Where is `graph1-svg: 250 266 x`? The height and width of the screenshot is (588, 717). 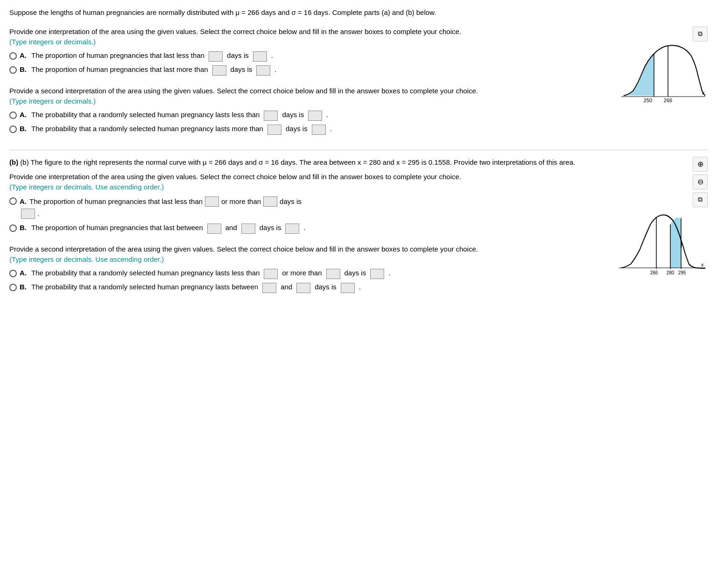
graph1-svg: 250 266 x is located at coordinates (662, 75).